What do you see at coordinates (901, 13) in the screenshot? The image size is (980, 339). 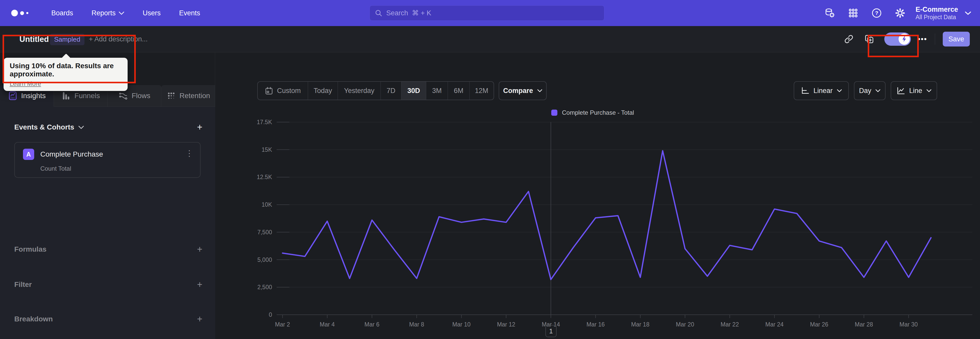 I see `nav-icon-cluster: ? E-Commerce All Project Data` at bounding box center [901, 13].